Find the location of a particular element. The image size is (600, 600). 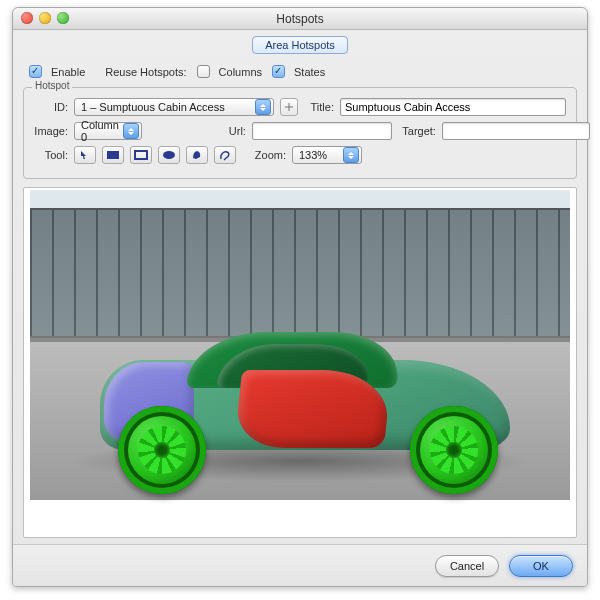

cancel-button: Cancel is located at coordinates (467, 566).